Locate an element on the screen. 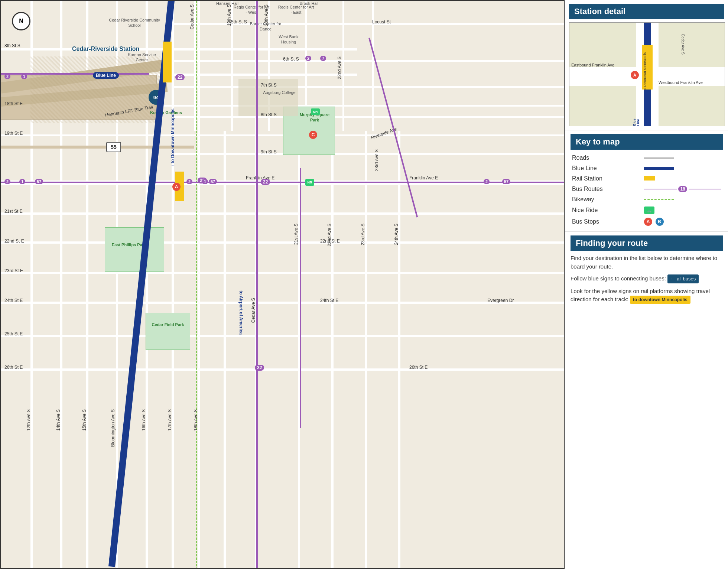 The image size is (728, 569). label-8th-st-s-r: 8th St S is located at coordinates (269, 115).